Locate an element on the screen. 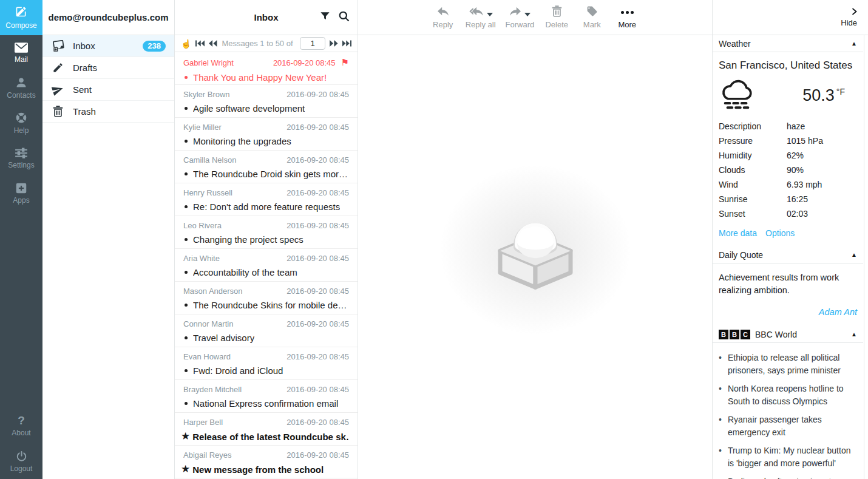  search-icon is located at coordinates (344, 17).